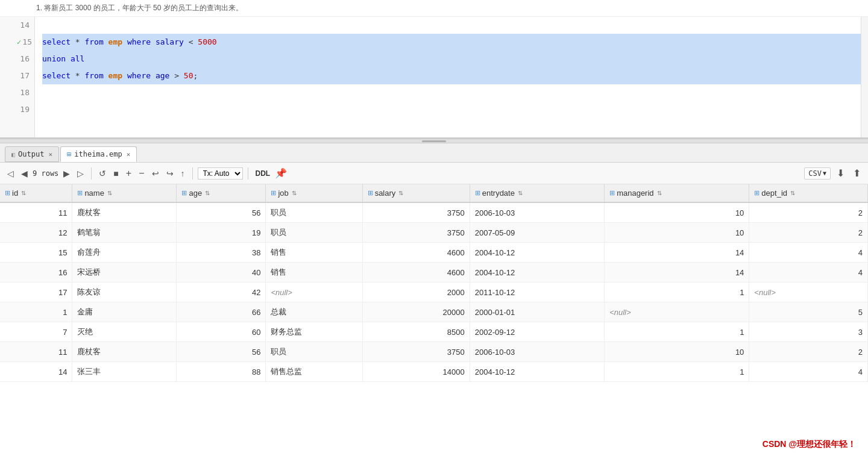 The width and height of the screenshot is (868, 462). Describe the element at coordinates (817, 173) in the screenshot. I see `csv-btn: CSV ▼` at that location.